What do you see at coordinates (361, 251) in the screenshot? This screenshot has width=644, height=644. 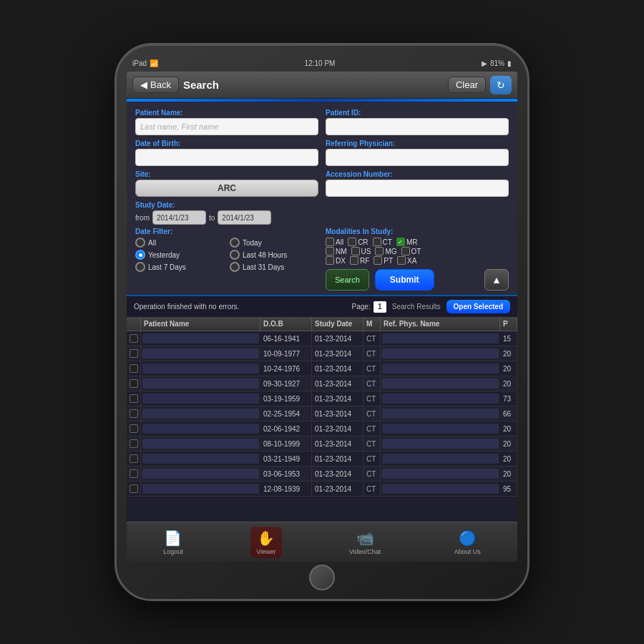 I see `mod-us: US` at bounding box center [361, 251].